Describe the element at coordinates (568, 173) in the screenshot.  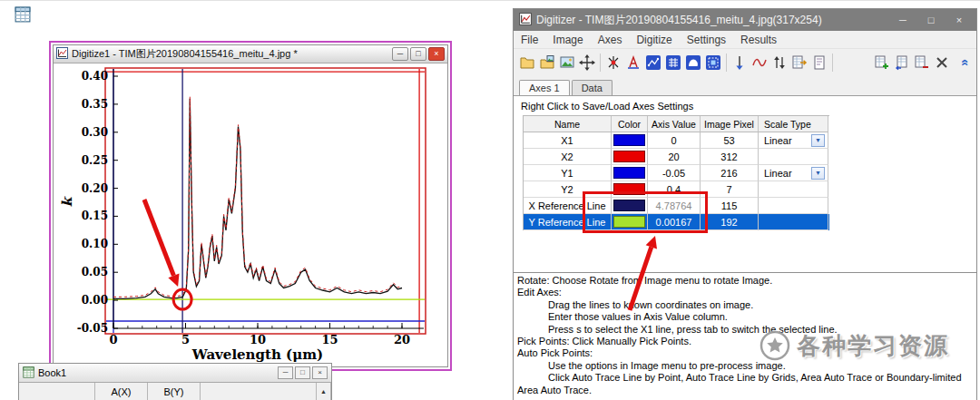
I see `row-name-cell: Y1` at that location.